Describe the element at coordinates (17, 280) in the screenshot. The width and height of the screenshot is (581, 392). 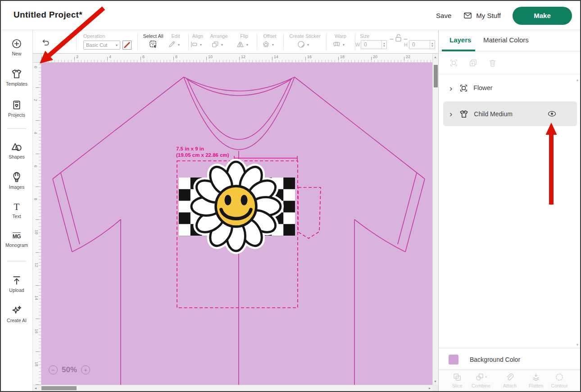
I see `upload-icon` at that location.